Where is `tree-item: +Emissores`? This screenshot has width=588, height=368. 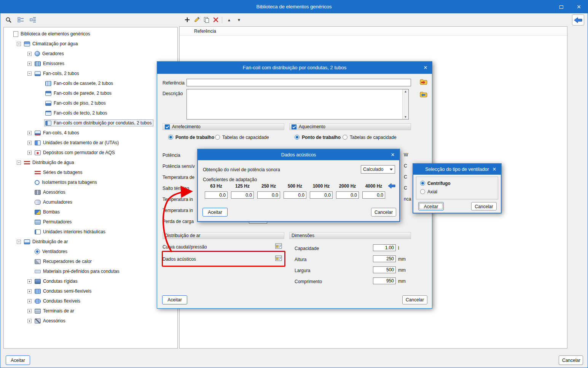 tree-item: +Emissores is located at coordinates (91, 64).